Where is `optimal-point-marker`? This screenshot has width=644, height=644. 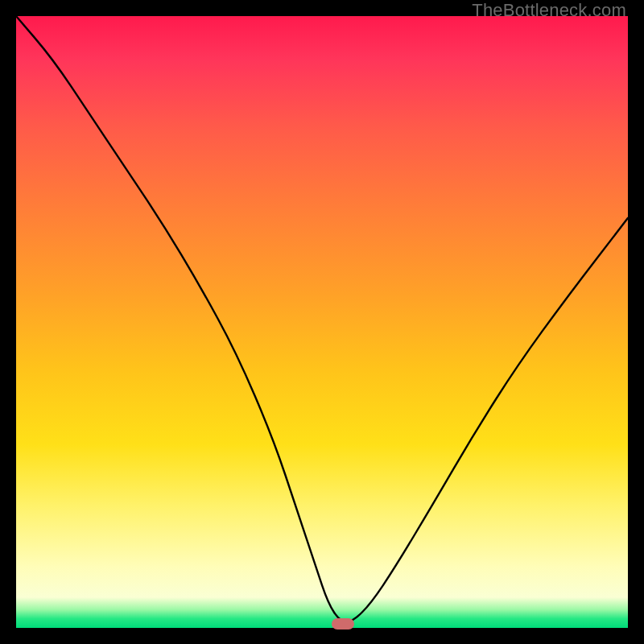 optimal-point-marker is located at coordinates (343, 624).